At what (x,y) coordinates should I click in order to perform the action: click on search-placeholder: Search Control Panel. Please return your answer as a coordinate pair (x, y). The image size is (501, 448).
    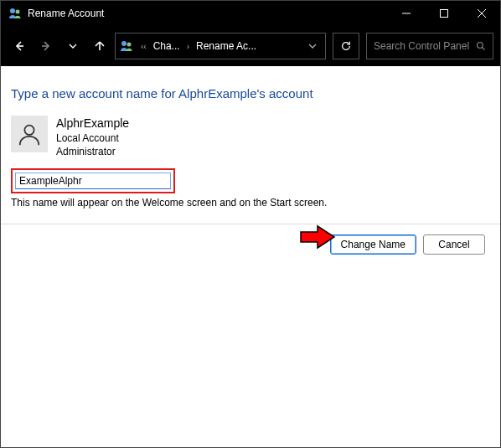
    Looking at the image, I should click on (421, 46).